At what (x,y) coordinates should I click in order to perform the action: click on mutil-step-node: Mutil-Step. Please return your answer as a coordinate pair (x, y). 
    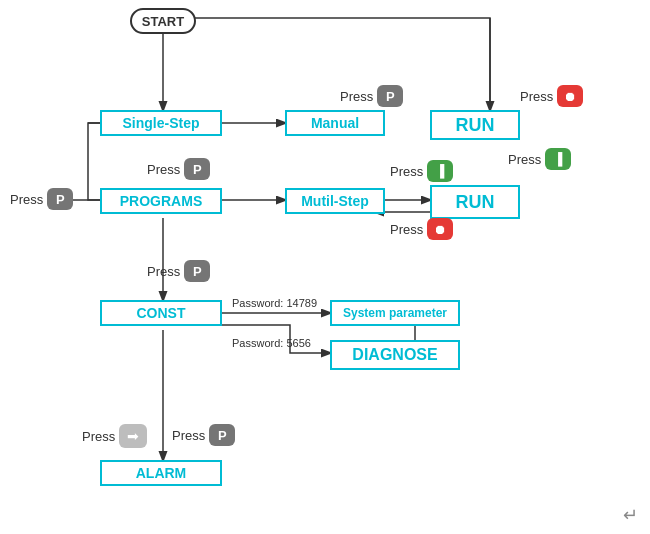
    Looking at the image, I should click on (335, 201).